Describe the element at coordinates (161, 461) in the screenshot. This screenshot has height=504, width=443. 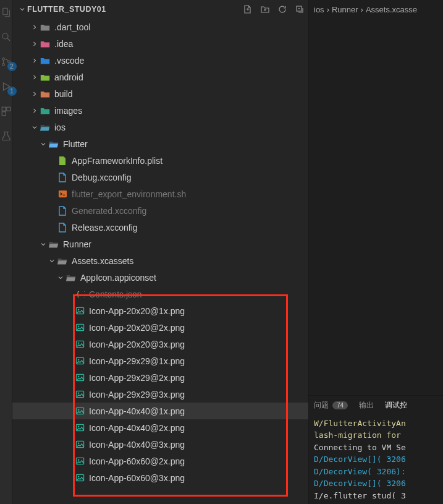
I see `tree-file: Icon-App-60x60@2x.png` at that location.